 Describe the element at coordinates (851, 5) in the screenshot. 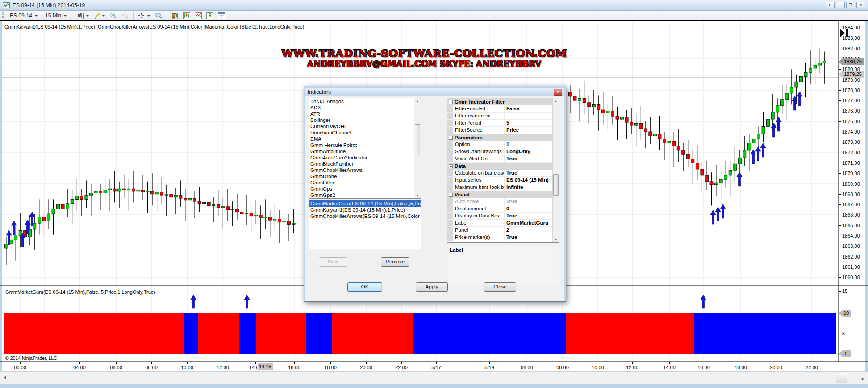

I see `maximize-button: ❐` at that location.